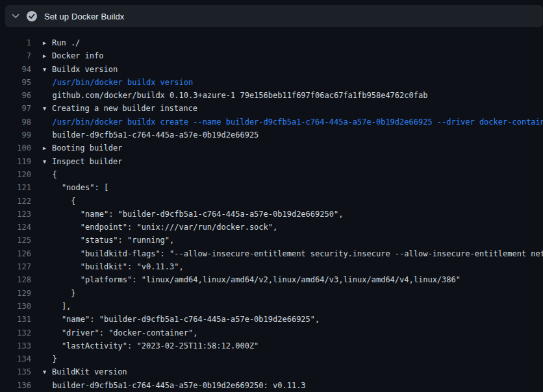 The image size is (543, 392). Describe the element at coordinates (272, 386) in the screenshot. I see `log-line: 136 builder-d9cfb5a1-c764-445a-a57e-0b19…` at that location.